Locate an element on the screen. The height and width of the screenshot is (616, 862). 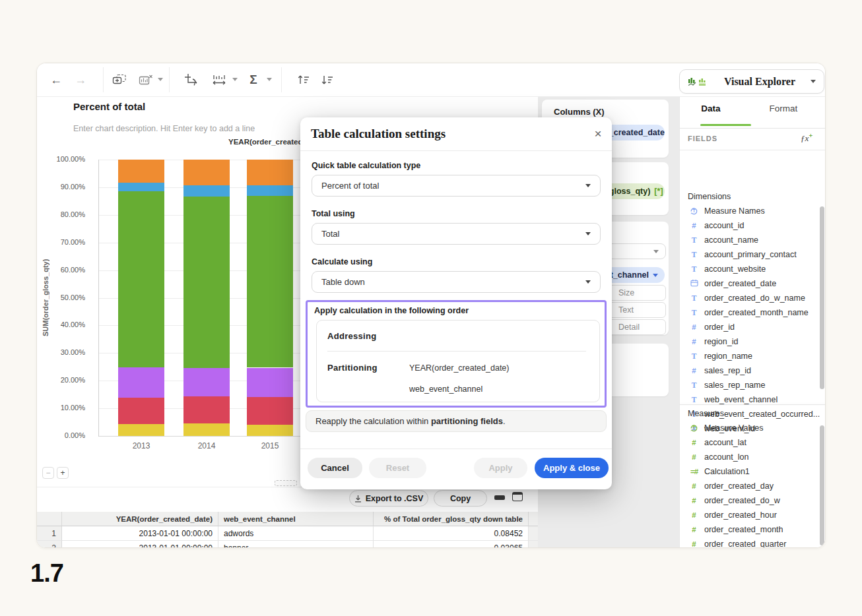
aggregate-sigma-icon: Σ is located at coordinates (253, 80).